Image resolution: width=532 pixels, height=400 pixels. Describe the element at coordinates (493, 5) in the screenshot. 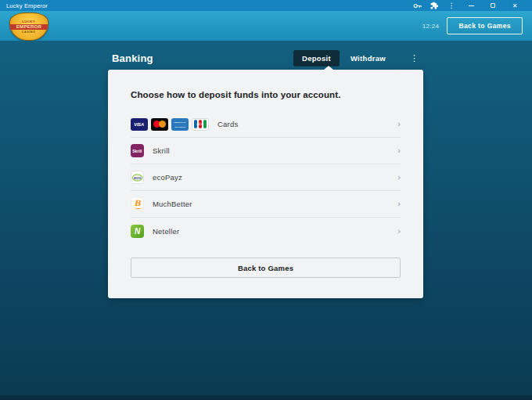

I see `maximize-button` at that location.